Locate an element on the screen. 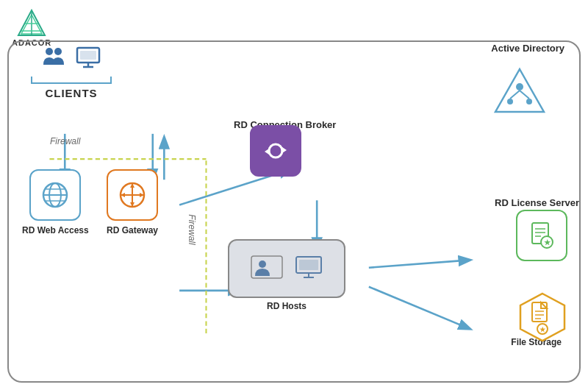 Image resolution: width=588 pixels, height=390 pixels. firewall-label-vertical: Firewall is located at coordinates (192, 230).